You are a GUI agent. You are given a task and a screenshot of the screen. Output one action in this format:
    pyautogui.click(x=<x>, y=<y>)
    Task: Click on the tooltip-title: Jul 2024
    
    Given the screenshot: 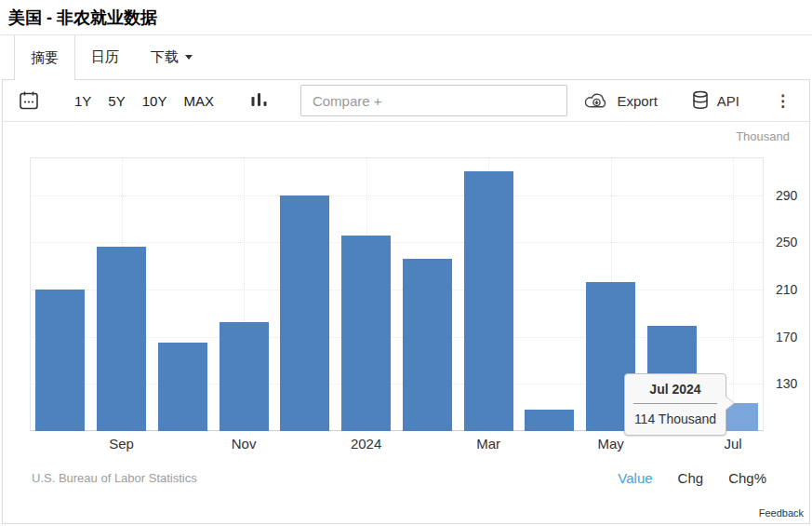 What is the action you would take?
    pyautogui.click(x=675, y=393)
    